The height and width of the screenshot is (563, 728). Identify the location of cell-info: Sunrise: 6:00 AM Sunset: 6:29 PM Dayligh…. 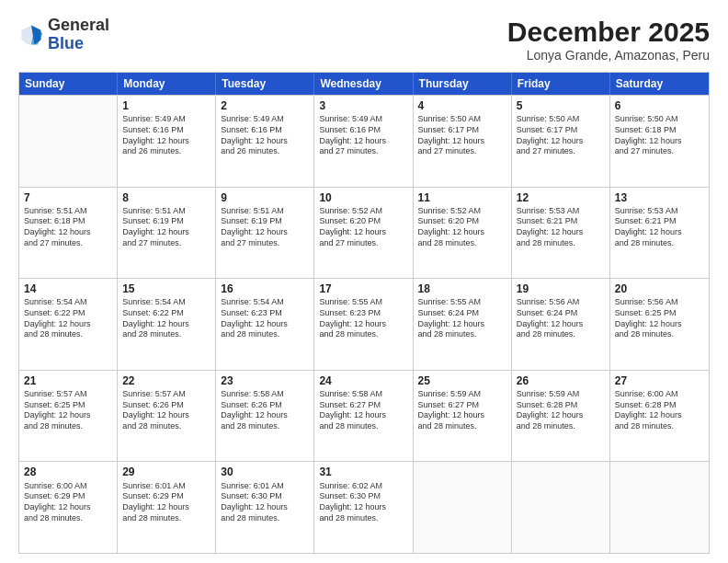
(68, 502).